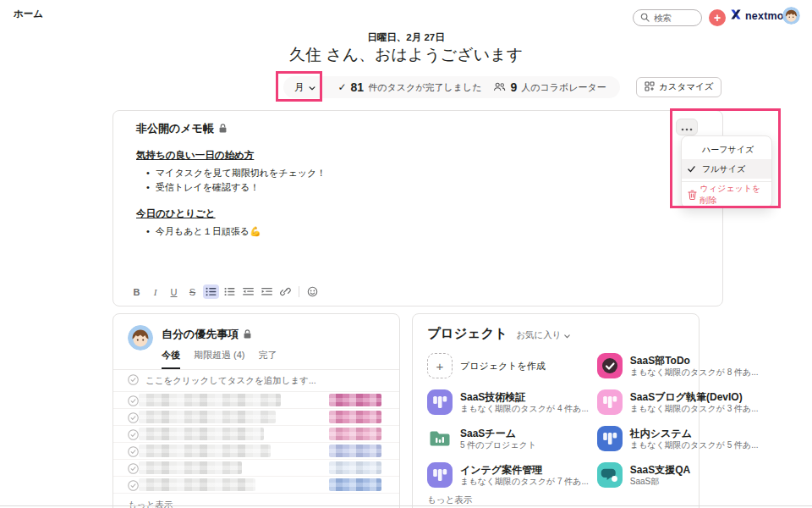 The height and width of the screenshot is (508, 812). I want to click on create-project-label: プロジェクトを作成, so click(502, 366).